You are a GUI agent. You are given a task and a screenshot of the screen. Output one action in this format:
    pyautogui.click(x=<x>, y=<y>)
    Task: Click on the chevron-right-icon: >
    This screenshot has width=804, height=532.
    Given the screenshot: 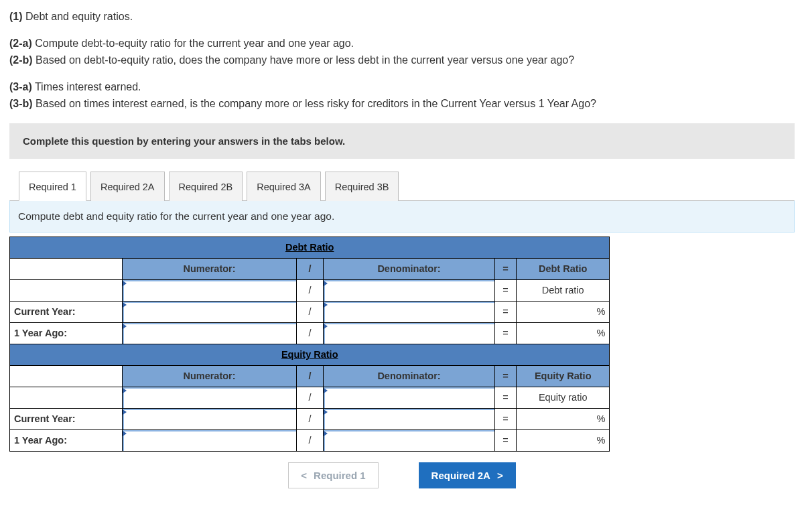 What is the action you would take?
    pyautogui.click(x=500, y=476)
    